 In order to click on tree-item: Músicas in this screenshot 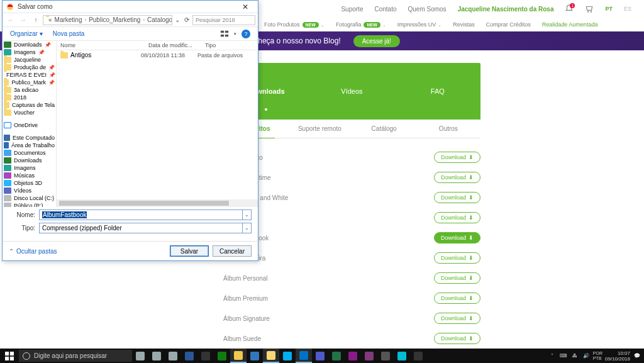, I will do `click(29, 176)`.